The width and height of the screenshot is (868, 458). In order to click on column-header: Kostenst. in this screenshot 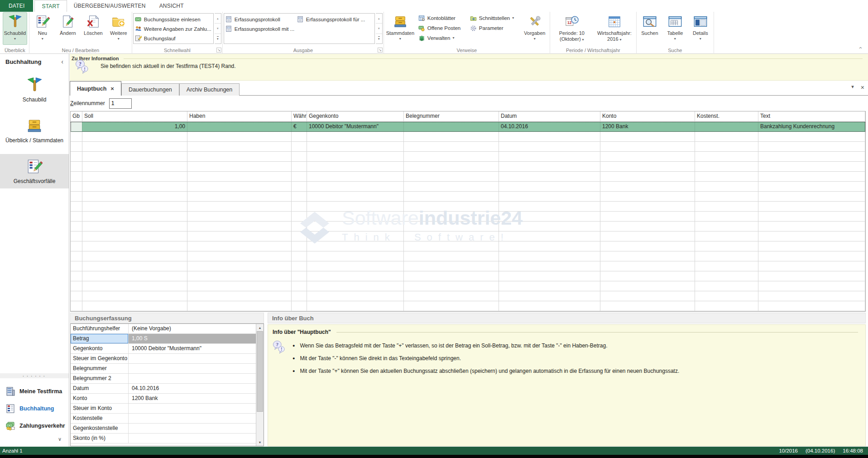, I will do `click(727, 117)`.